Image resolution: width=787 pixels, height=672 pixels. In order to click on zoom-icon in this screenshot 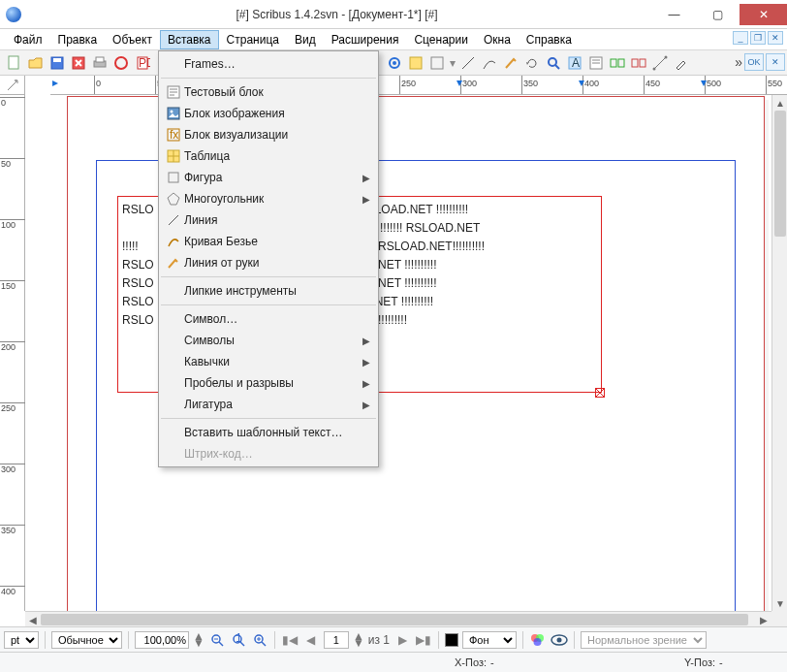, I will do `click(553, 63)`.